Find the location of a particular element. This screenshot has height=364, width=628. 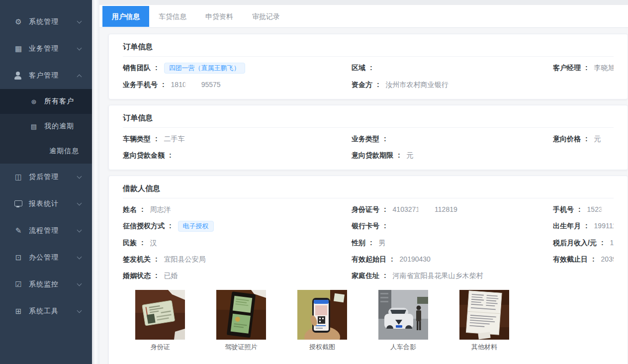

field-id-number: 身份证号: 4103271112819 is located at coordinates (452, 210).